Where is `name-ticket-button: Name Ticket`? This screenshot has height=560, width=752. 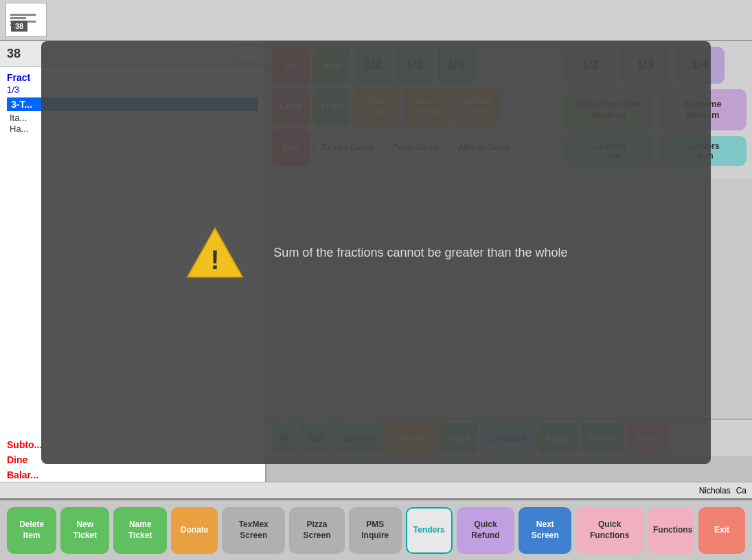
name-ticket-button: Name Ticket is located at coordinates (140, 530).